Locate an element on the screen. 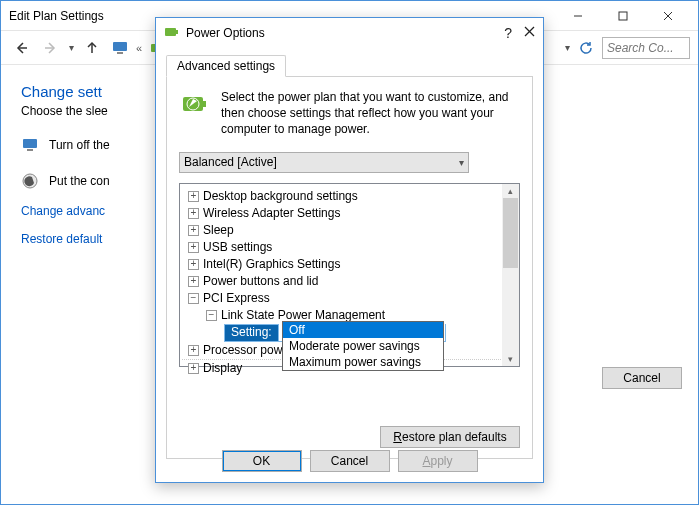 The height and width of the screenshot is (505, 699). power-plan-select: Balanced [Active] ▾ is located at coordinates (324, 162).